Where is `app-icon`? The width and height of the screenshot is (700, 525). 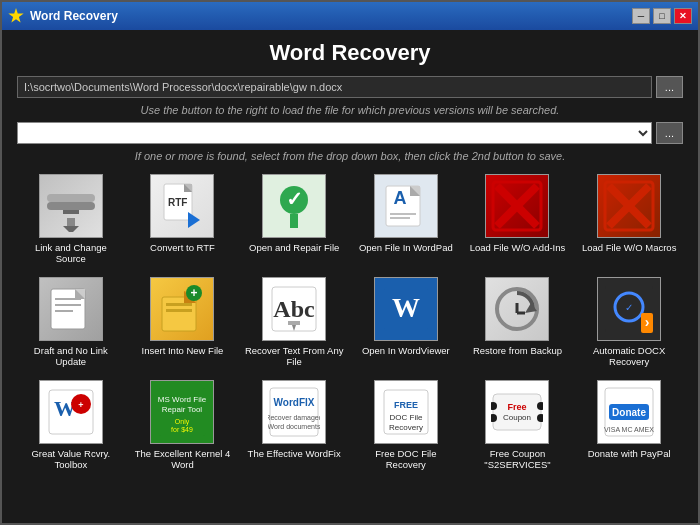
app-icon is located at coordinates (16, 16).